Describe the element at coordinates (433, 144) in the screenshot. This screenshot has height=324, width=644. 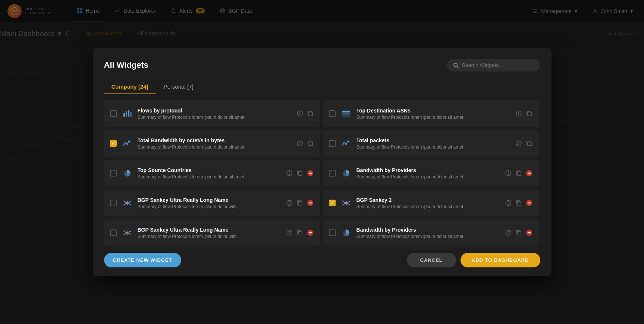
I see `widget-info-w7: Total packets Summary of flow Protocols …` at that location.